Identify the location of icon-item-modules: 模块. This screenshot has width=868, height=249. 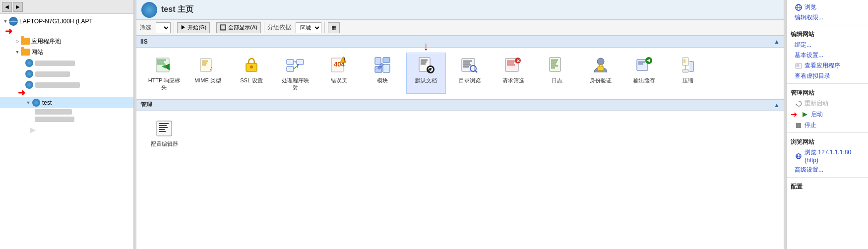
(382, 73).